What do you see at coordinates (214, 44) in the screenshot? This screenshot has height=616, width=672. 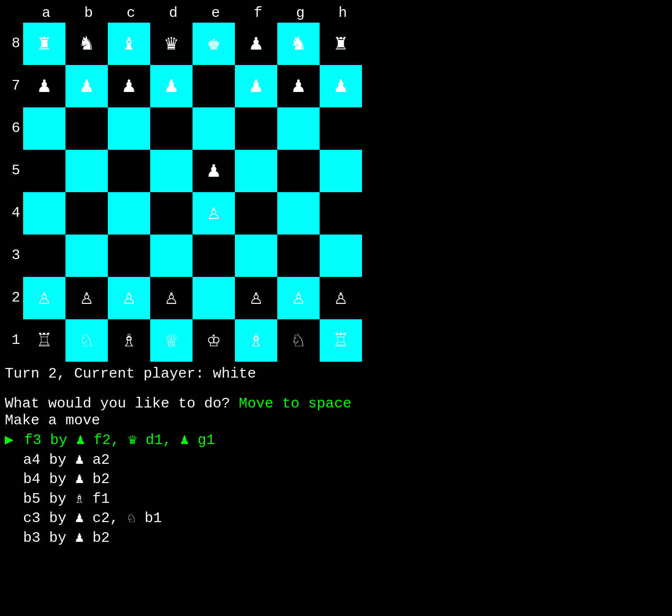 I see `board-cell: ♚` at bounding box center [214, 44].